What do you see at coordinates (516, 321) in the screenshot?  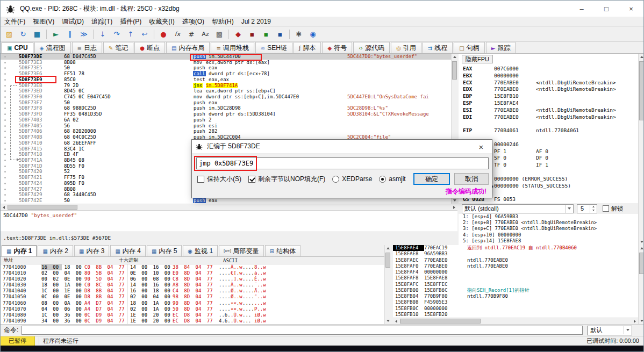 I see `stack-hscrollbar` at bounding box center [516, 321].